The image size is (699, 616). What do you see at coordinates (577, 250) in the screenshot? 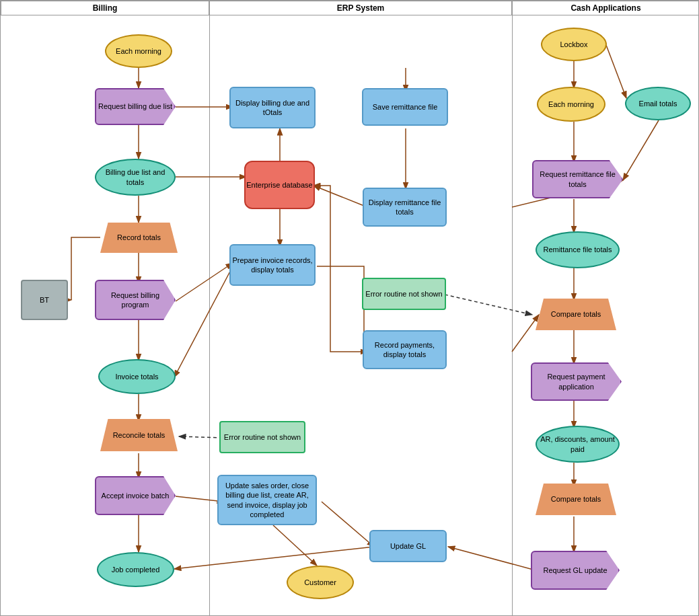
I see `remittance-file-totals: Remittance file totals` at bounding box center [577, 250].